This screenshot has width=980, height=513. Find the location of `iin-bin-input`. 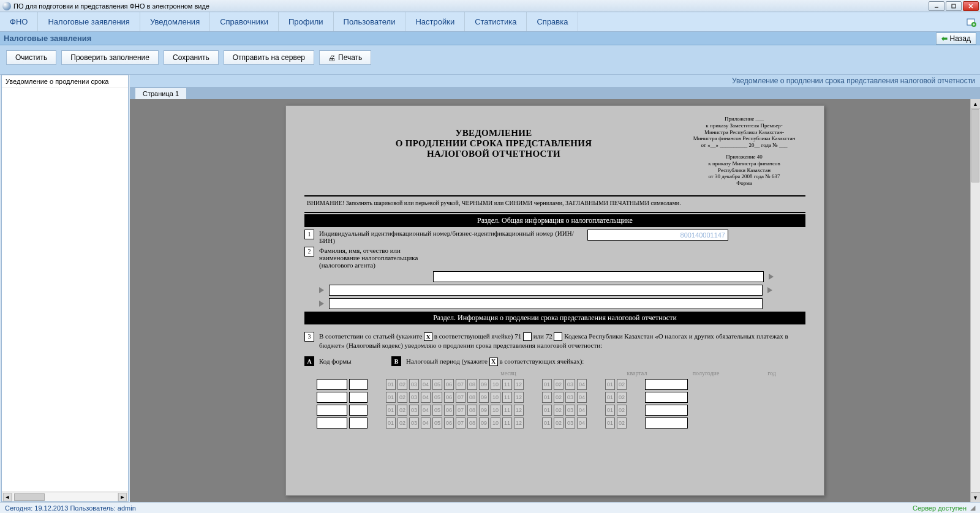

iin-bin-input is located at coordinates (658, 235).